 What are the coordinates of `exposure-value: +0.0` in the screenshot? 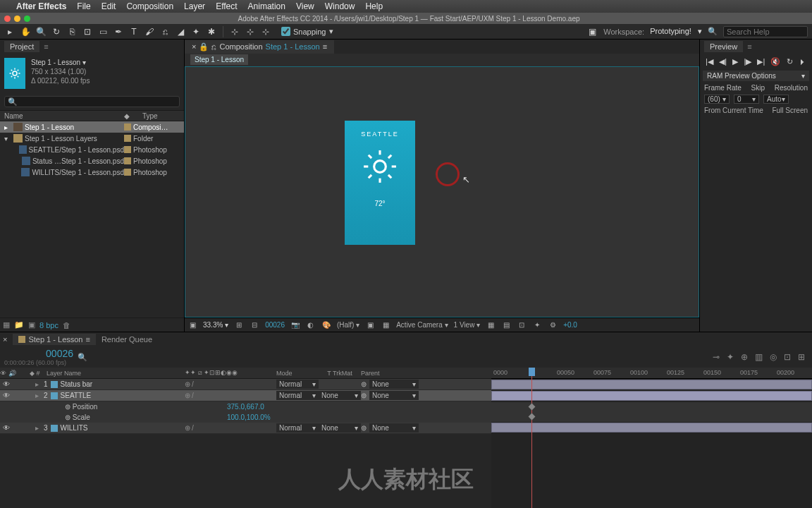 It's located at (570, 325).